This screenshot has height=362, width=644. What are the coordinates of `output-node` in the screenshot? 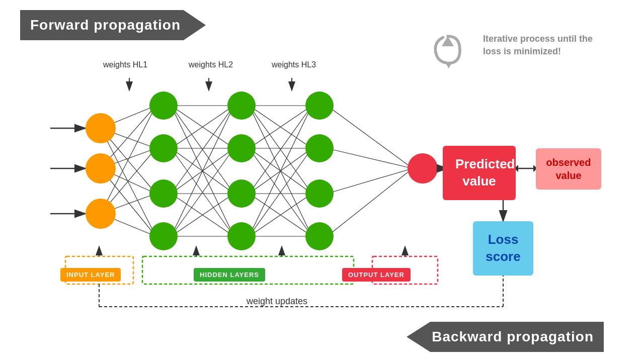 It's located at (423, 168).